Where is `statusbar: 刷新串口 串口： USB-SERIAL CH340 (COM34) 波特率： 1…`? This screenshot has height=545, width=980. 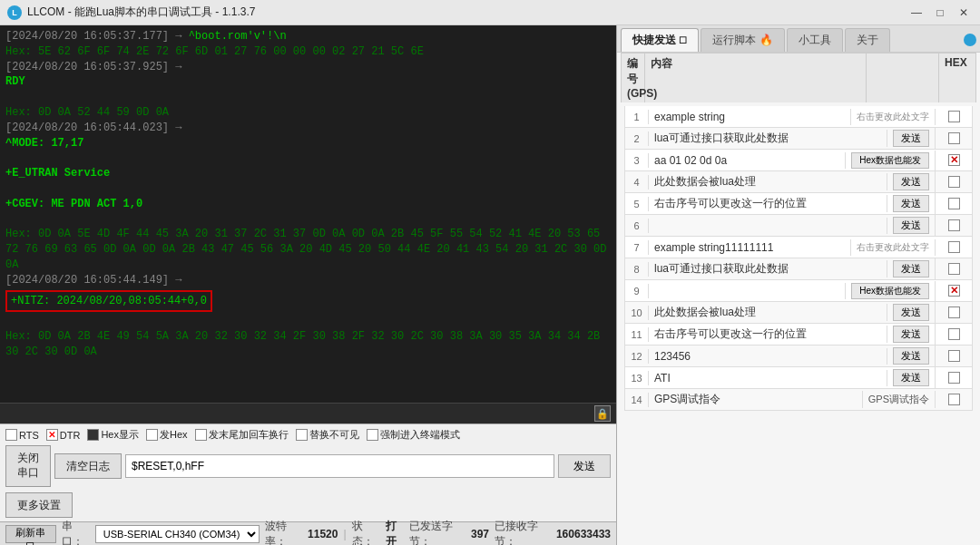
statusbar: 刷新串口 串口： USB-SERIAL CH340 (COM34) 波特率： 1… is located at coordinates (309, 533).